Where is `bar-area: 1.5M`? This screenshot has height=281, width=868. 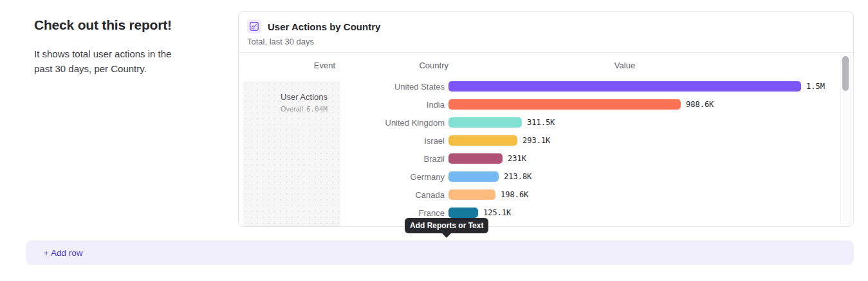 bar-area: 1.5M is located at coordinates (651, 86).